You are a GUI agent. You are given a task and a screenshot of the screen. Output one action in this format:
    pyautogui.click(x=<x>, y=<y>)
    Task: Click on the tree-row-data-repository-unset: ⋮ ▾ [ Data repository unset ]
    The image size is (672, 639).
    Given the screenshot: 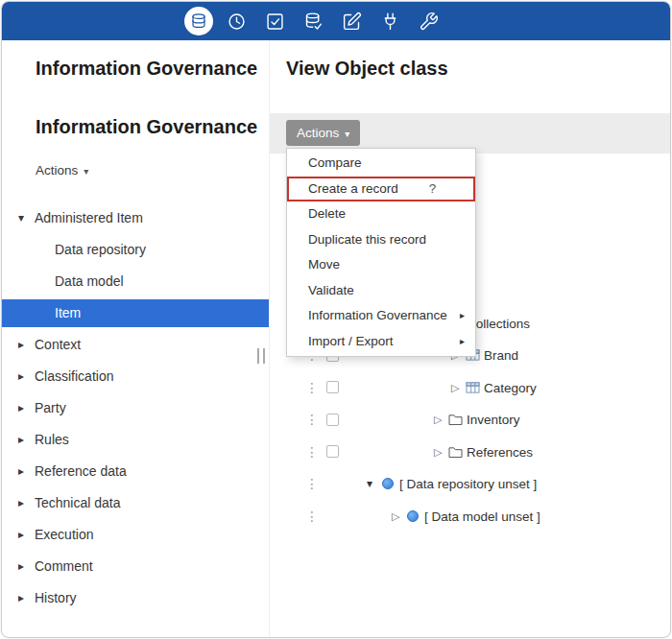 What is the action you would take?
    pyautogui.click(x=470, y=484)
    